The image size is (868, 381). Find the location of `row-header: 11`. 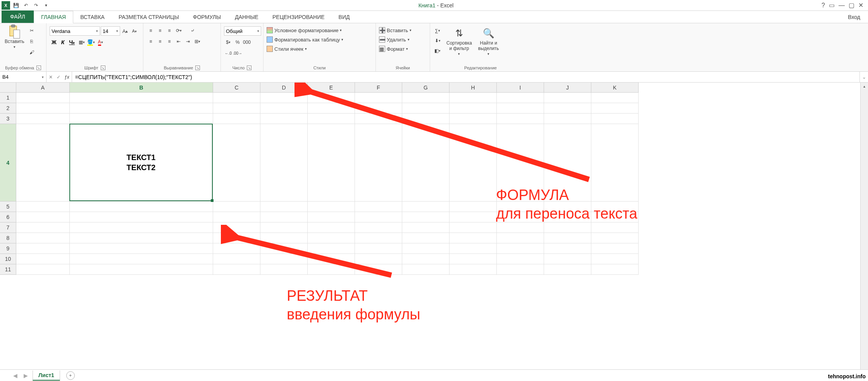

row-header: 11 is located at coordinates (8, 270).